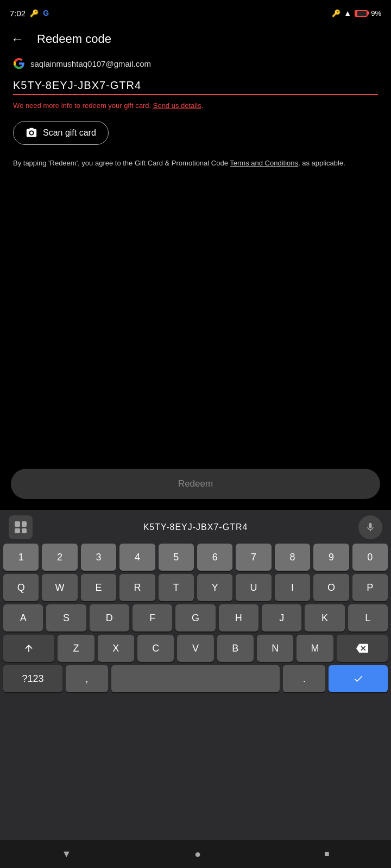  I want to click on key-E: E, so click(99, 588).